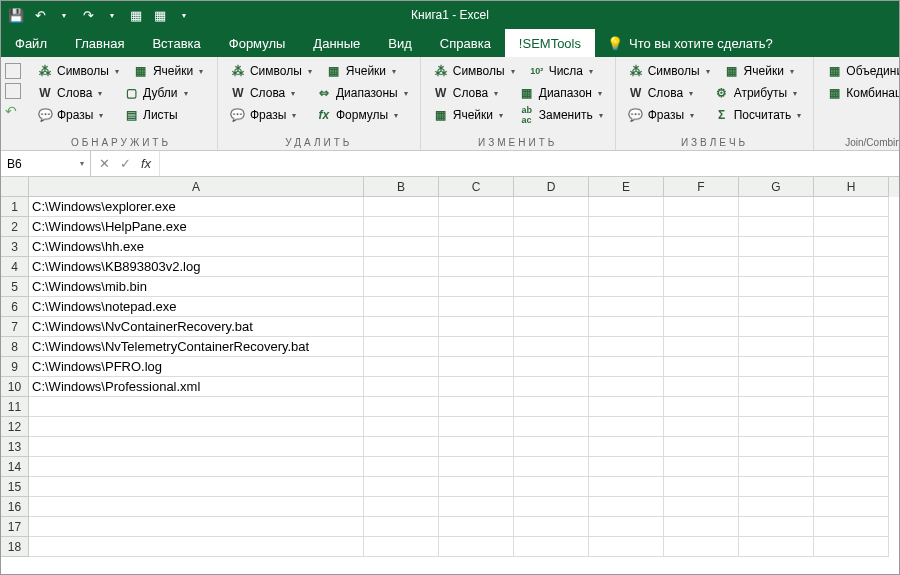  Describe the element at coordinates (15, 327) in the screenshot. I see `row-header: 7` at that location.